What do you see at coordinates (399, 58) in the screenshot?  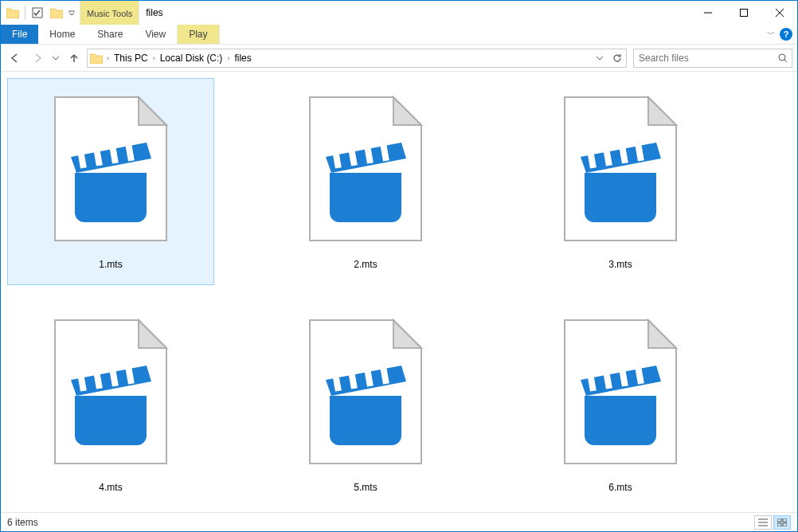 I see `navigation-bar: › This PC › Local Disk (C:) › files` at bounding box center [399, 58].